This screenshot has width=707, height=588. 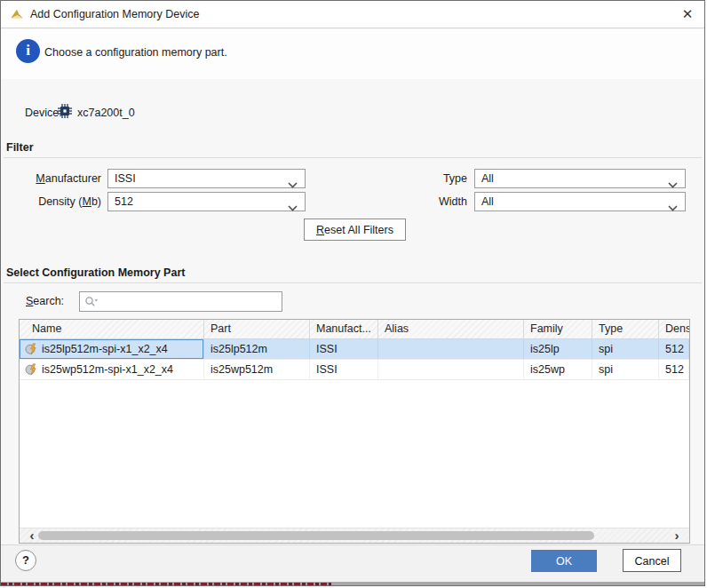 What do you see at coordinates (558, 329) in the screenshot?
I see `column-header-family: Family` at bounding box center [558, 329].